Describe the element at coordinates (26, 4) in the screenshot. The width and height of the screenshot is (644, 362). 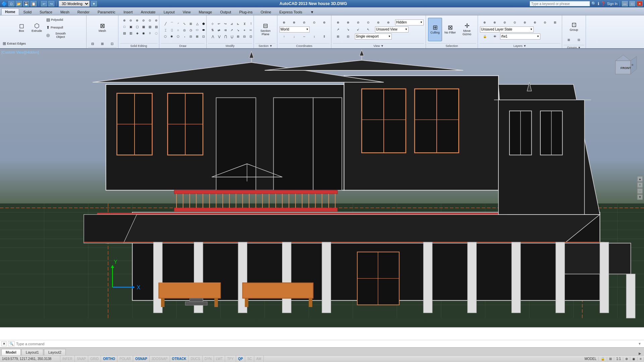
I see `save-btn: 💾` at that location.